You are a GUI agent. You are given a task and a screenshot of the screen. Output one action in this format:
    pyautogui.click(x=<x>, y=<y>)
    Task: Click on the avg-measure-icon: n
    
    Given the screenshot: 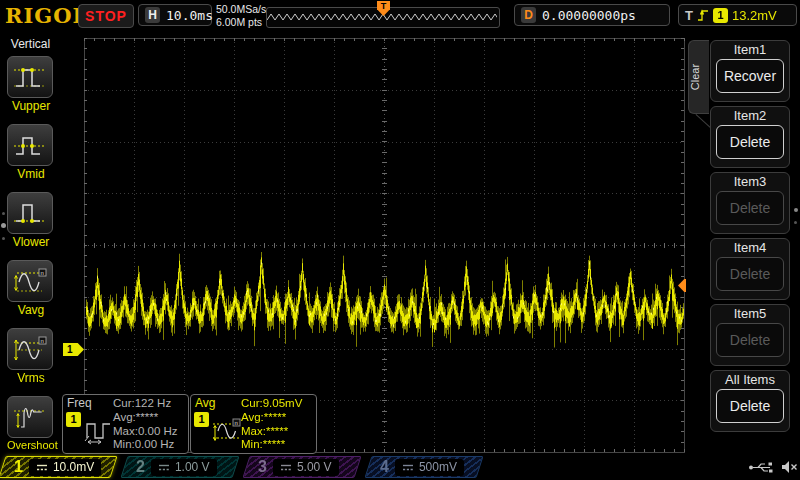 What is the action you would take?
    pyautogui.click(x=226, y=431)
    